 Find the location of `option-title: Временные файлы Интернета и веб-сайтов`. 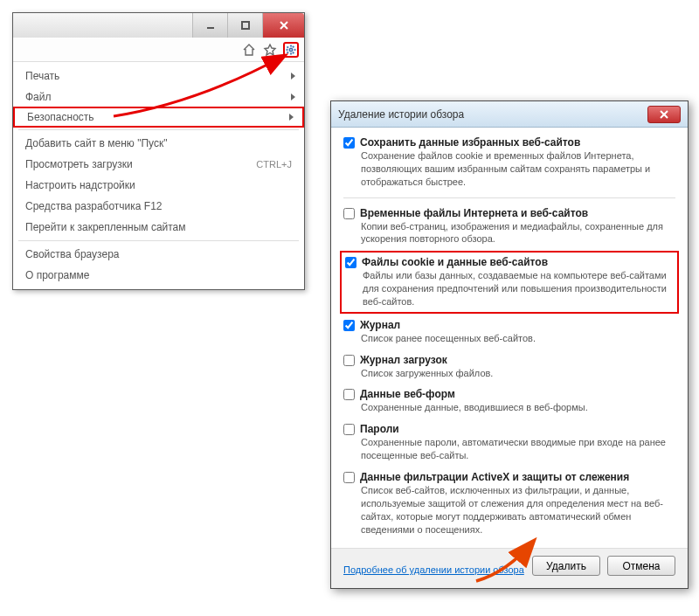

option-title: Временные файлы Интернета и веб-сайтов is located at coordinates (474, 213).